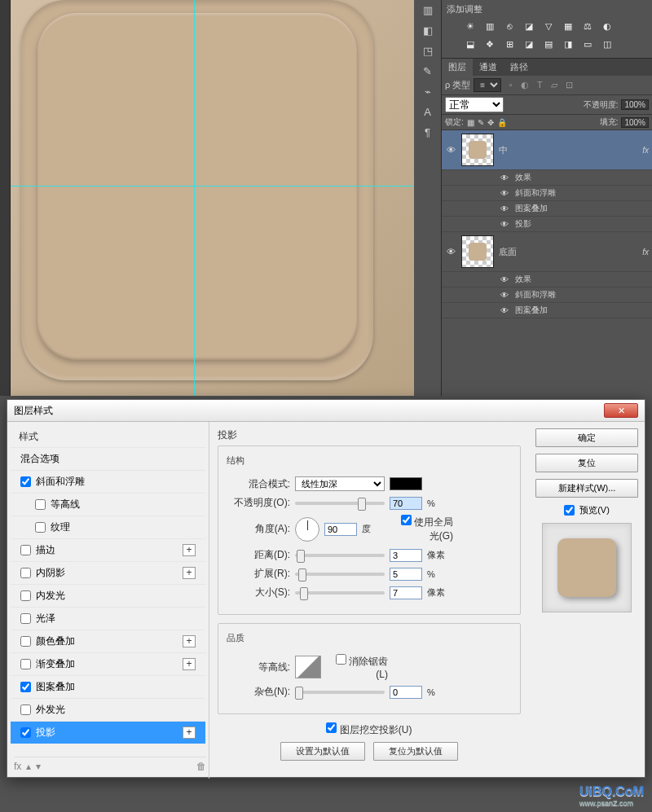 Image resolution: width=652 pixels, height=812 pixels. What do you see at coordinates (340, 484) in the screenshot?
I see `blend-mode-select: 线性加深` at bounding box center [340, 484].